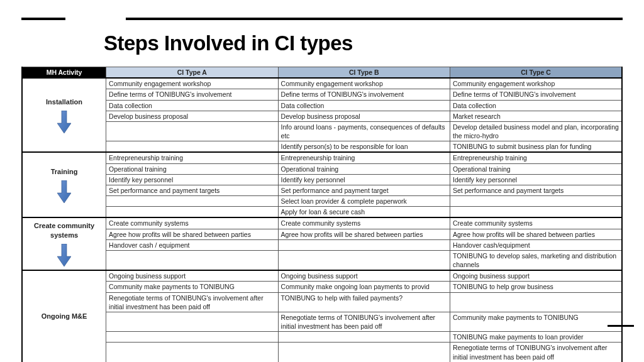  I want to click on cell: Apply for loan & secure cash, so click(364, 212).